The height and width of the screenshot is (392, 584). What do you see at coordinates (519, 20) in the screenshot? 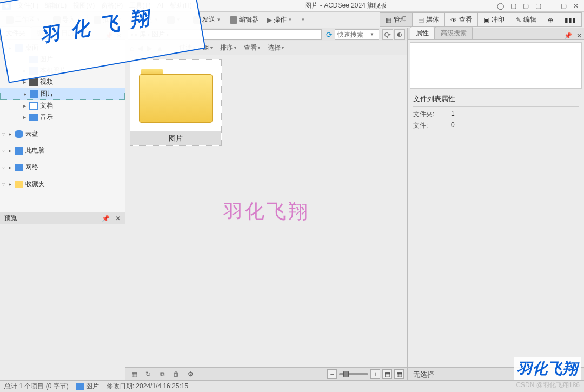
I see `edit-icon: ✎` at bounding box center [519, 20].